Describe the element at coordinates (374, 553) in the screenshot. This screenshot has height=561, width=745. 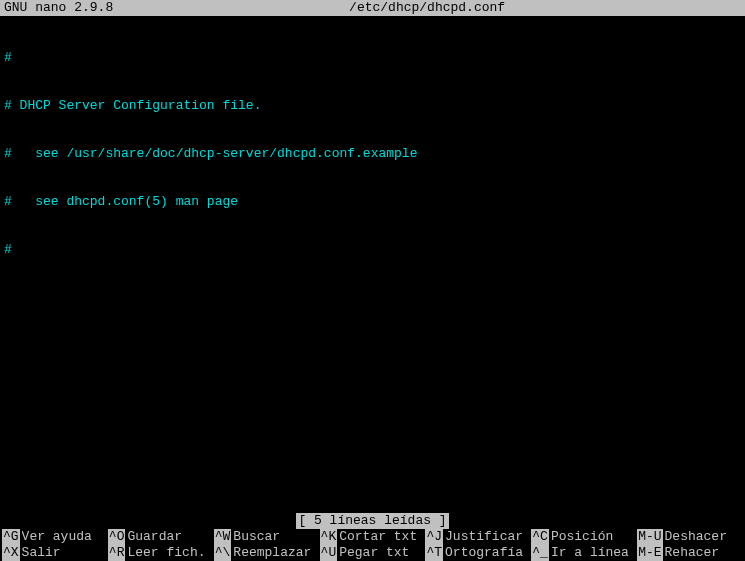
I see `shortcut-label: Pegar txt` at that location.